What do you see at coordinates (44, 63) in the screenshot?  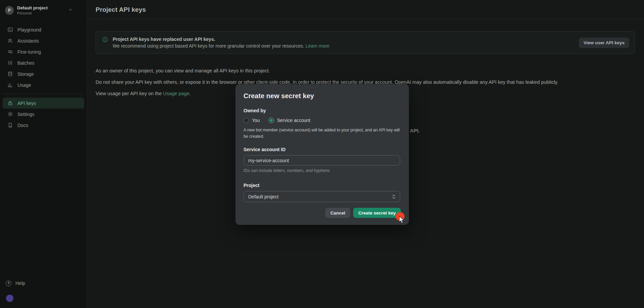 I see `sidebar-item-batches: Batches` at bounding box center [44, 63].